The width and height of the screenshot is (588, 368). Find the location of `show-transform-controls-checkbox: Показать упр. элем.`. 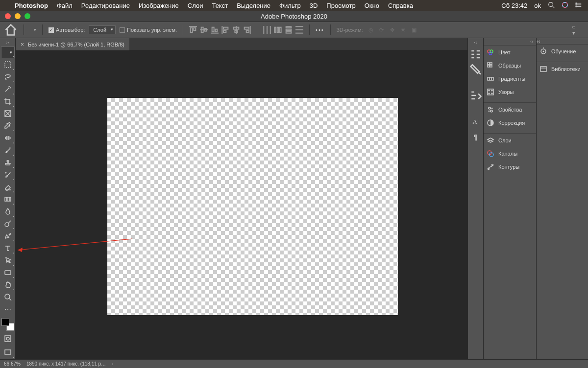

show-transform-controls-checkbox: Показать упр. элем. is located at coordinates (148, 30).